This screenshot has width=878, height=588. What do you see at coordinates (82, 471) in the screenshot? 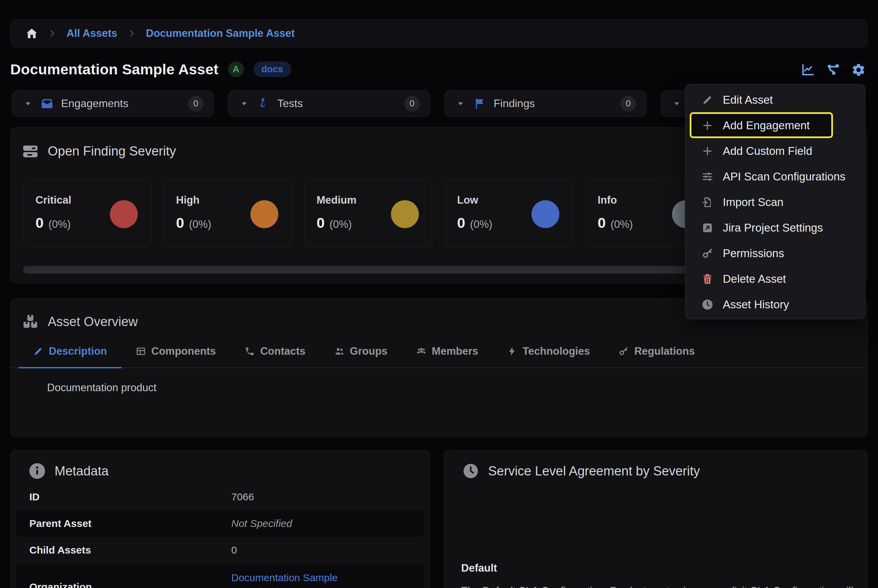
I see `metadata-title: Metadata` at bounding box center [82, 471].